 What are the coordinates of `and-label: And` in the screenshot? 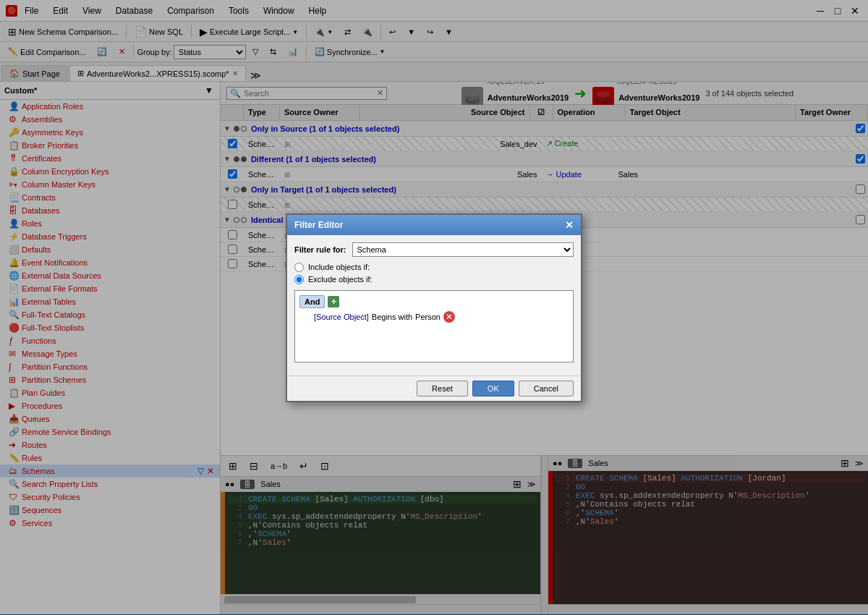 It's located at (312, 302).